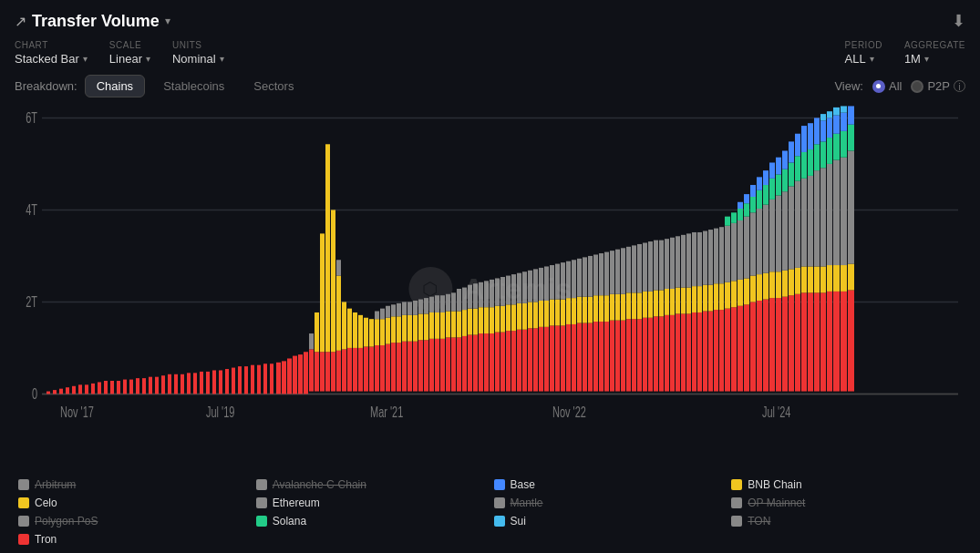 The width and height of the screenshot is (980, 553). I want to click on chart-dropdown: Stacked Bar ▾, so click(51, 58).